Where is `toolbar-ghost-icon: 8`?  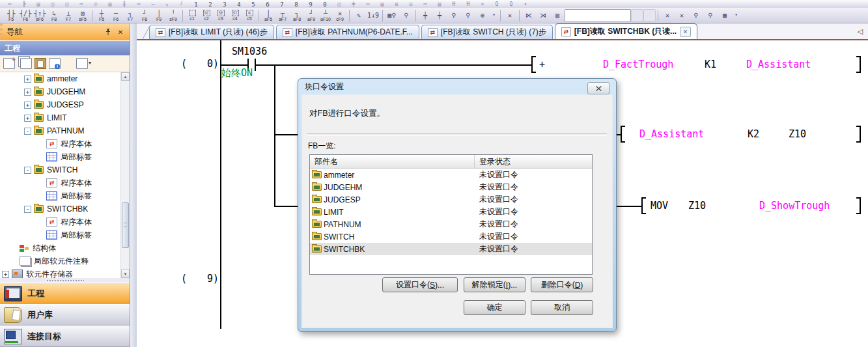
toolbar-ghost-icon: 8 is located at coordinates (296, 5).